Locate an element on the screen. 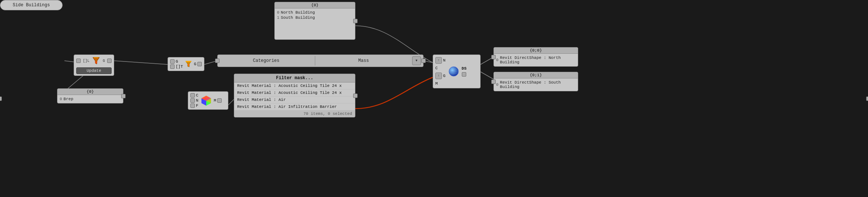 The height and width of the screenshot is (197, 868). output-bottom-index: 0 is located at coordinates (497, 85).